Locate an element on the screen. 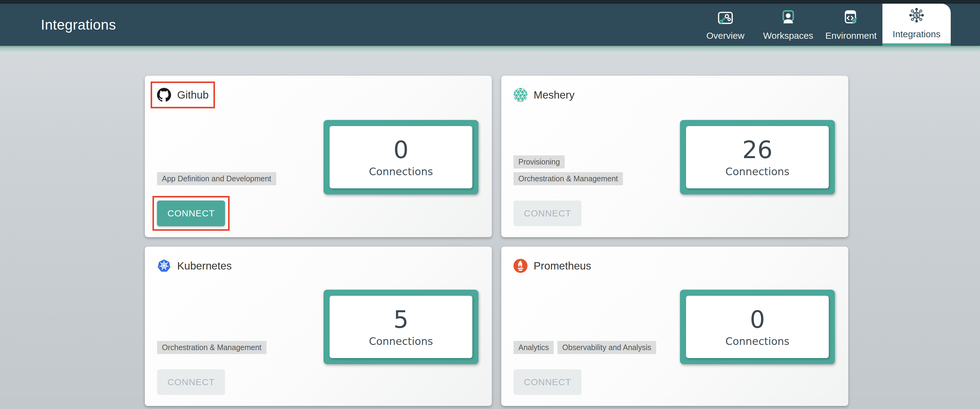 This screenshot has height=409, width=980. integration-card-prometheus: Prometheus Analytics Observability and A… is located at coordinates (675, 326).